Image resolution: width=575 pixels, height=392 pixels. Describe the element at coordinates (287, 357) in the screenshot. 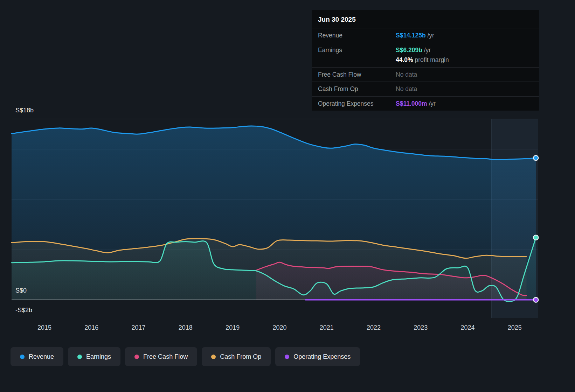

I see `operating_expenses-legend-dot-icon` at that location.